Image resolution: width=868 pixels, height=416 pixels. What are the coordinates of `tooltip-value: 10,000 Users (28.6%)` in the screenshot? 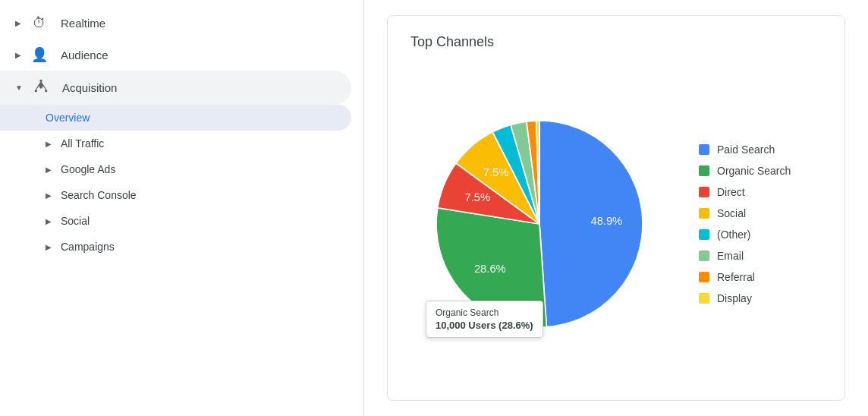 It's located at (484, 325).